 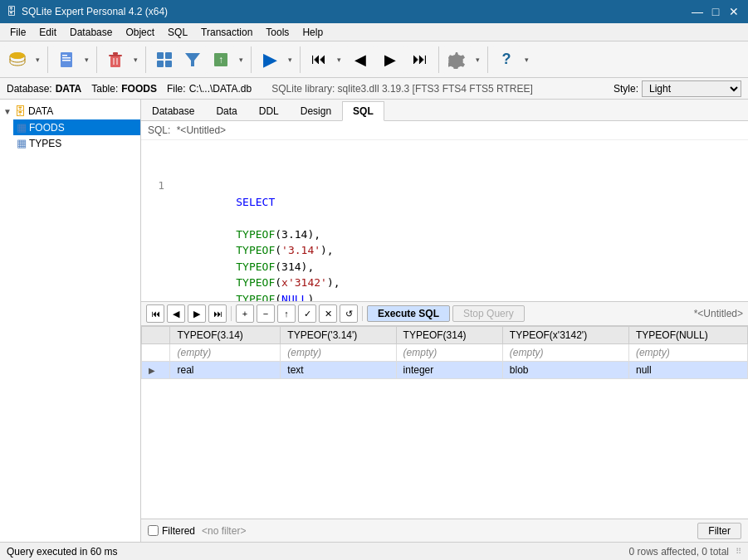 I want to click on tb-settings-button, so click(x=457, y=60).